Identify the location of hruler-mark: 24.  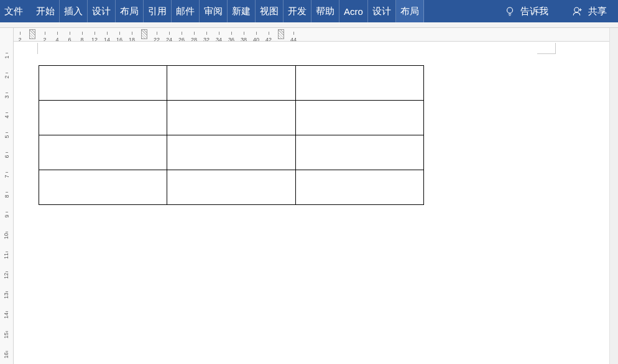
(169, 36).